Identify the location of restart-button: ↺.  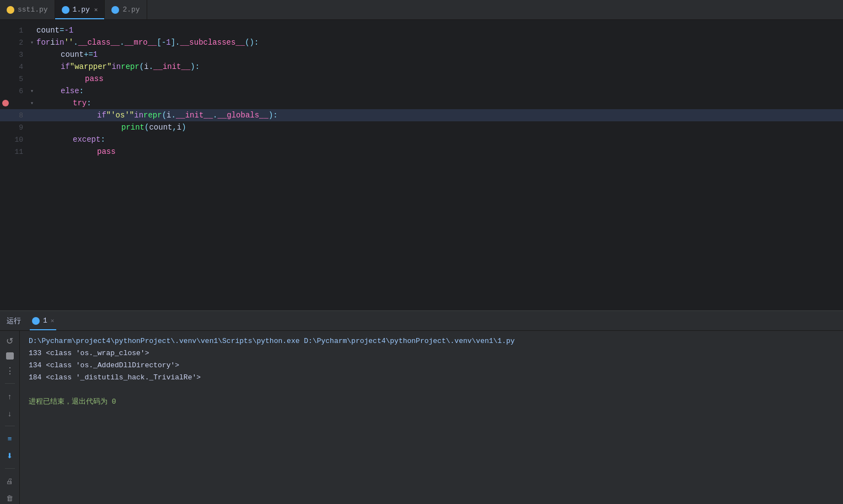
(10, 341).